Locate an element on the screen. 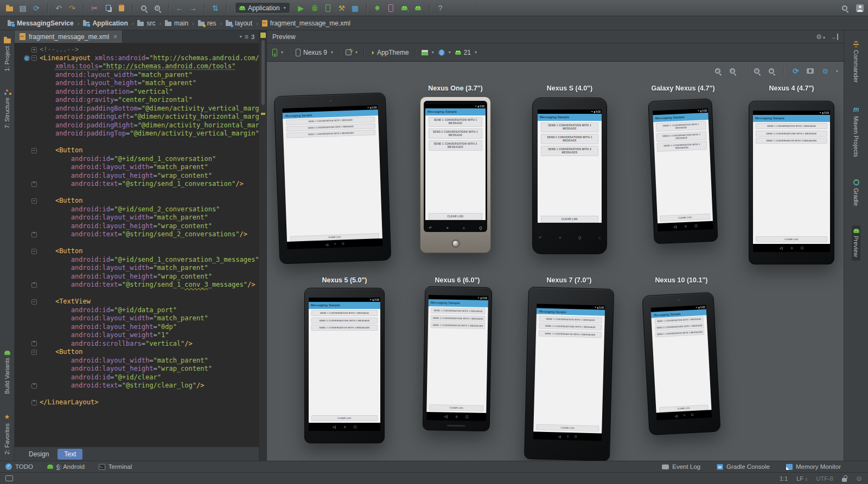  code-line: C−<LinearLayout xmlns:android="http://sc… is located at coordinates (137, 59).